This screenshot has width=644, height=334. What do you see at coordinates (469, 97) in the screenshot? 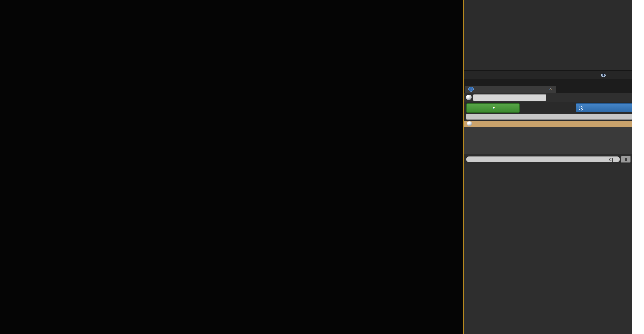
I see `actor-sphere-icon` at bounding box center [469, 97].